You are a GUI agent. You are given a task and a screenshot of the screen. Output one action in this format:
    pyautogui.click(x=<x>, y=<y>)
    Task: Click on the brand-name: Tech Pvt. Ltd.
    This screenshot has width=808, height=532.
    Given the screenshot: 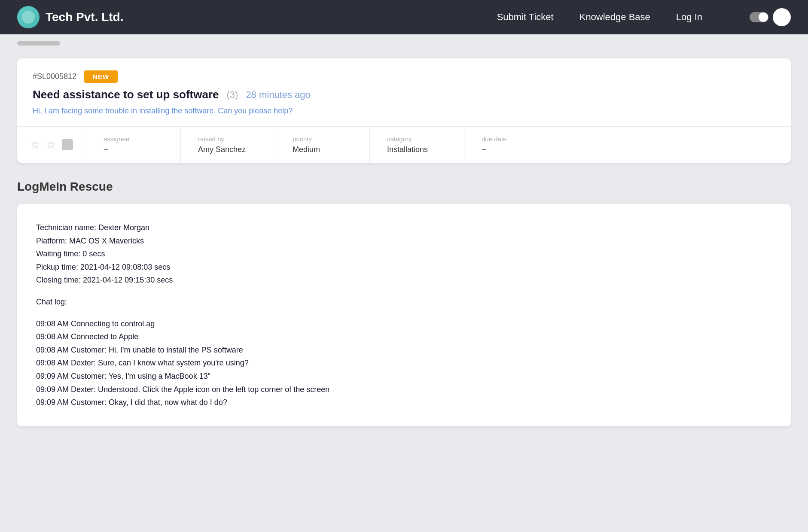 What is the action you would take?
    pyautogui.click(x=85, y=17)
    